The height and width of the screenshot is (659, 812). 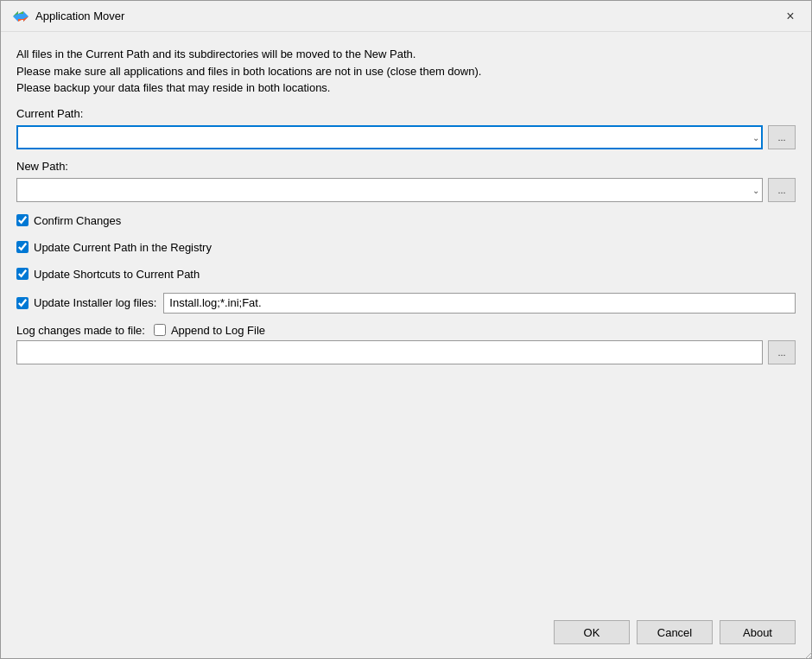 I want to click on log-file-browse: ..., so click(x=782, y=352).